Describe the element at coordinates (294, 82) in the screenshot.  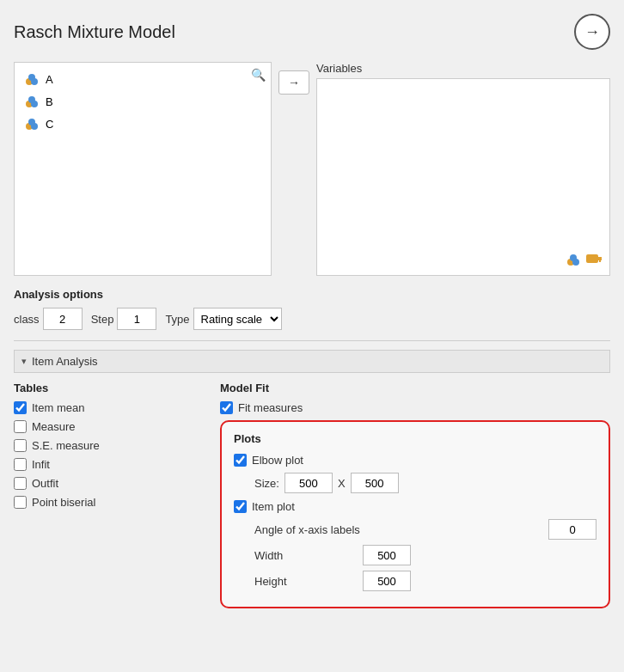
I see `transfer-arrow-icon: →` at that location.